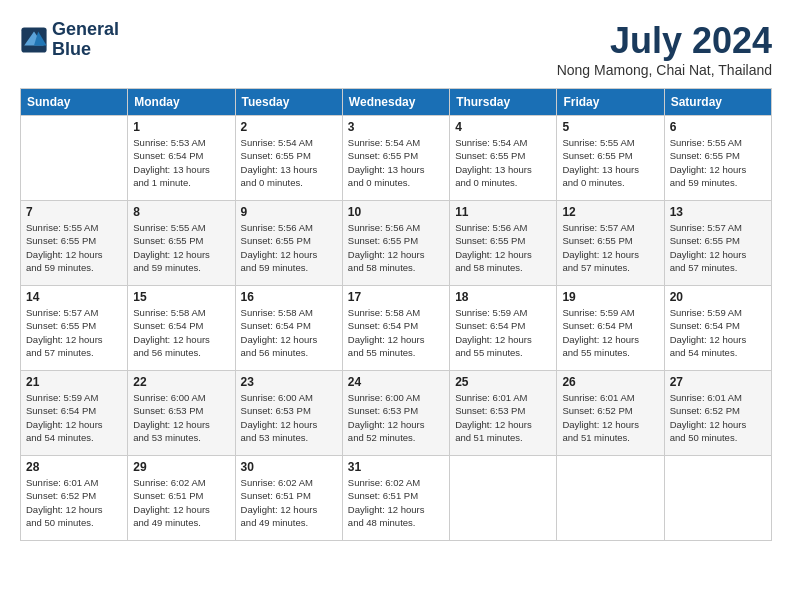 Image resolution: width=792 pixels, height=612 pixels. Describe the element at coordinates (182, 102) in the screenshot. I see `weekday-header-monday: Monday` at that location.